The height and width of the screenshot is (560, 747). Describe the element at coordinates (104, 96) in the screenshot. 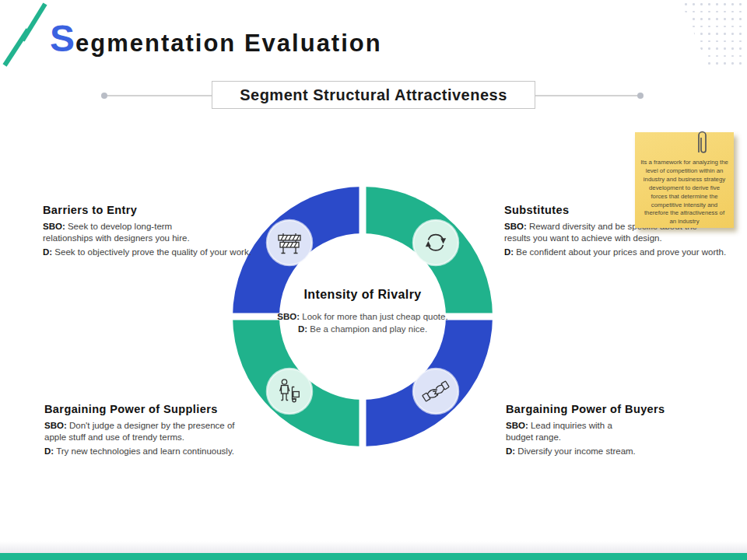

I see `banner-endpoint-dot-left` at that location.